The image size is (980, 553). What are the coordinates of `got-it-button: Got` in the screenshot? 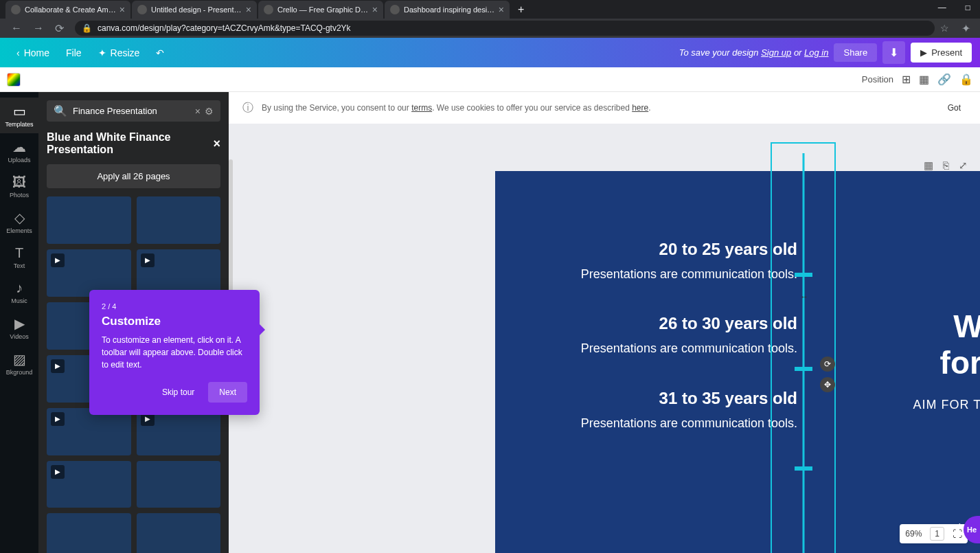 It's located at (955, 108).